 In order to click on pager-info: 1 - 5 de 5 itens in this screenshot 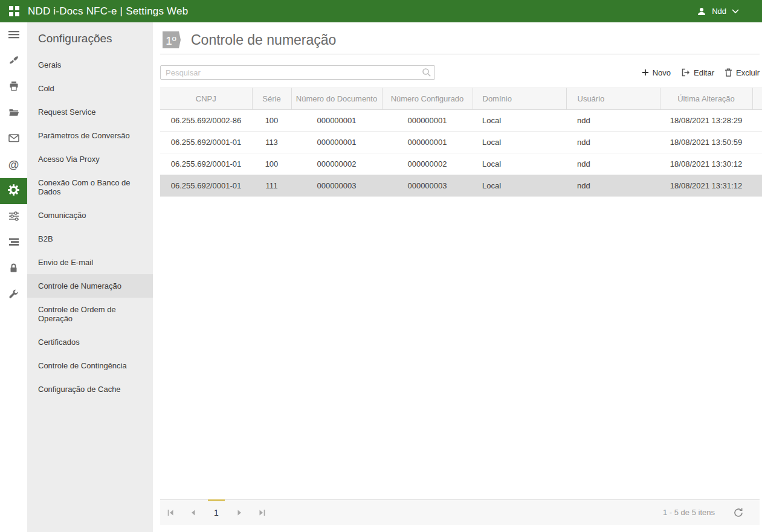, I will do `click(689, 512)`.